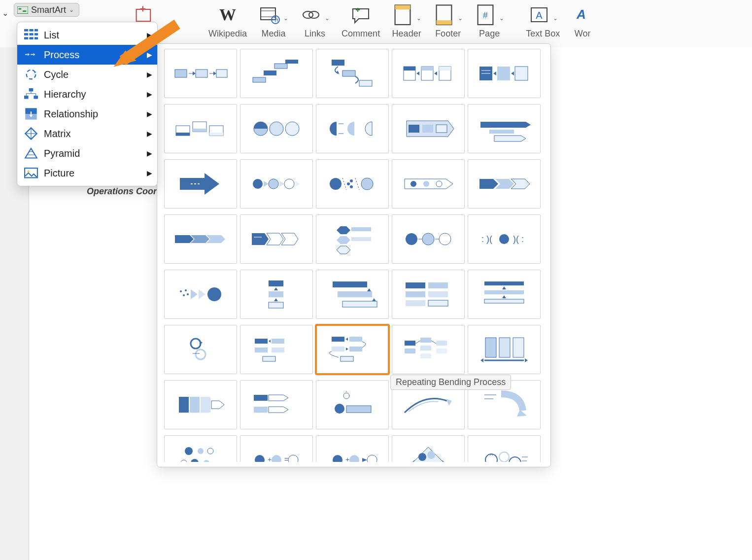  What do you see at coordinates (448, 25) in the screenshot?
I see `ribbon-group-footer: ⌄ Footer` at bounding box center [448, 25].